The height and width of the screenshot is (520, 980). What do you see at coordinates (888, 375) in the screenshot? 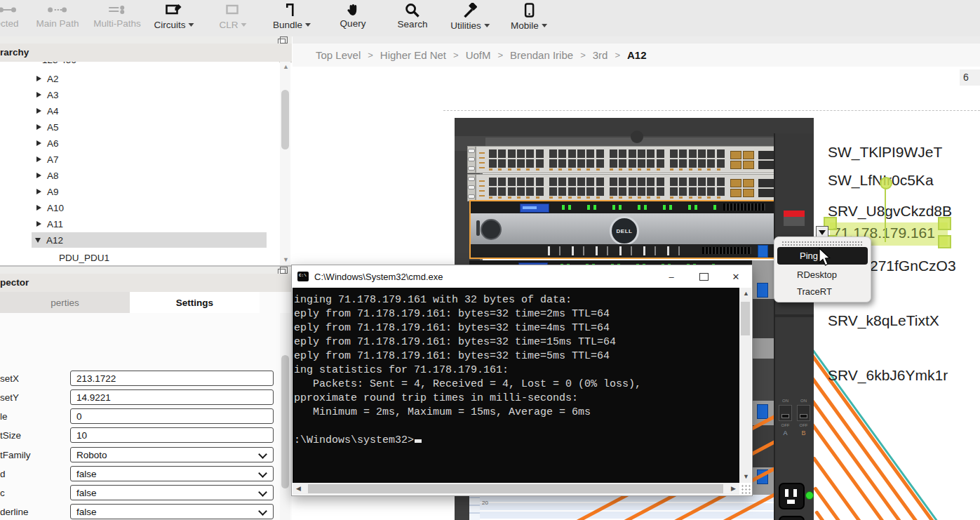
I see `device-label-srv3: SRV_6kbJ6Ymk1r` at bounding box center [888, 375].